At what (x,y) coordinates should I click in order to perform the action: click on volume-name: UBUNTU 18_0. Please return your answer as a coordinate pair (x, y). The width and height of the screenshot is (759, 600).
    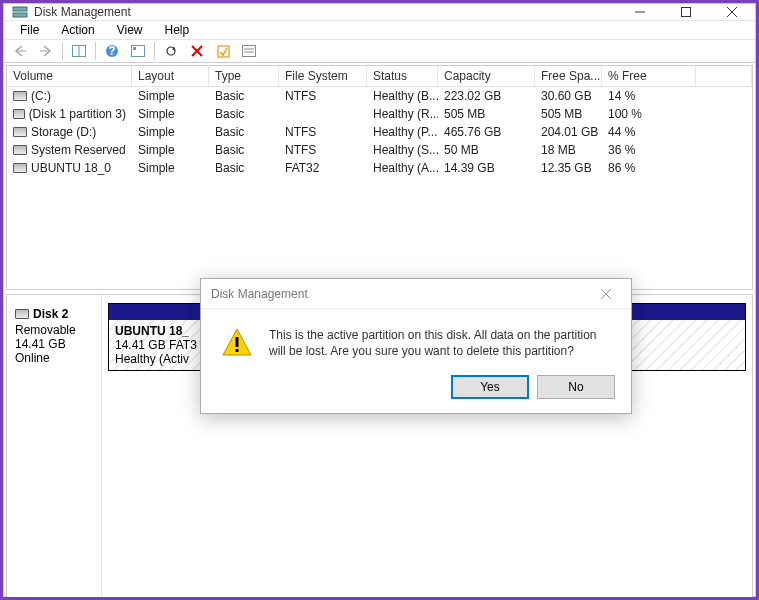
    Looking at the image, I should click on (71, 168).